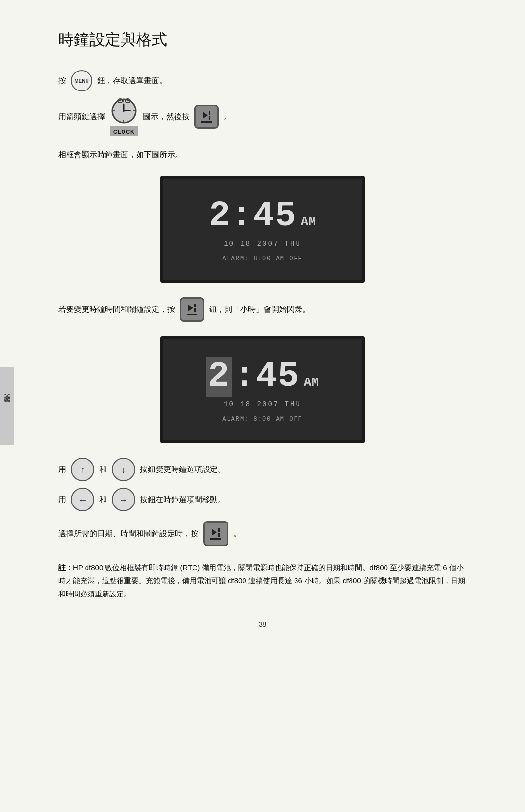 The height and width of the screenshot is (812, 525). What do you see at coordinates (62, 470) in the screenshot?
I see `step5-pre: 用` at bounding box center [62, 470].